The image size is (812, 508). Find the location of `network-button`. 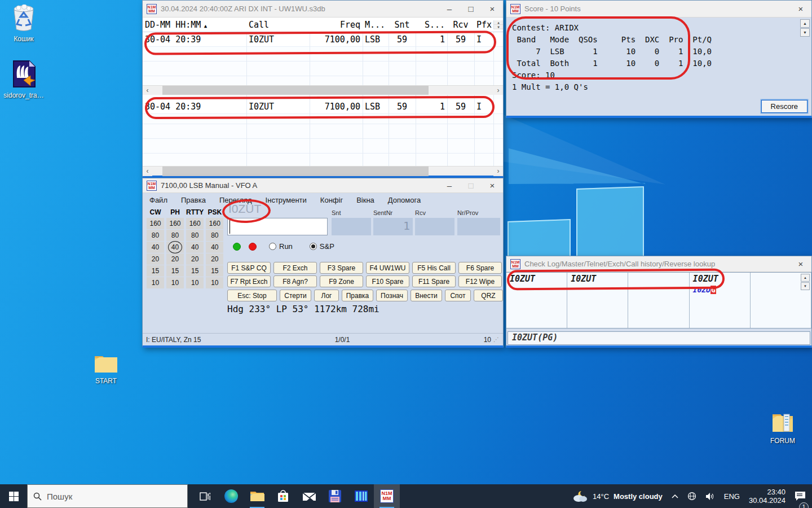

network-button is located at coordinates (692, 496).